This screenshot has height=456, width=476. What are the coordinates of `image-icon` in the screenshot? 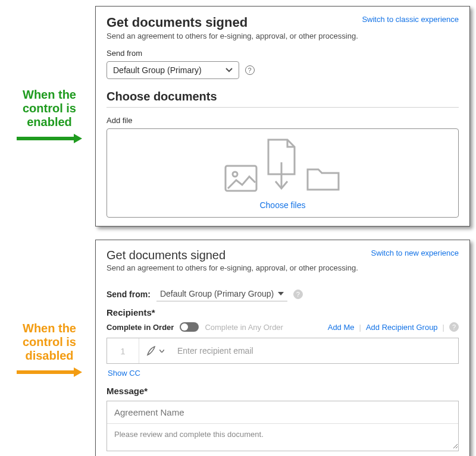 It's located at (241, 178).